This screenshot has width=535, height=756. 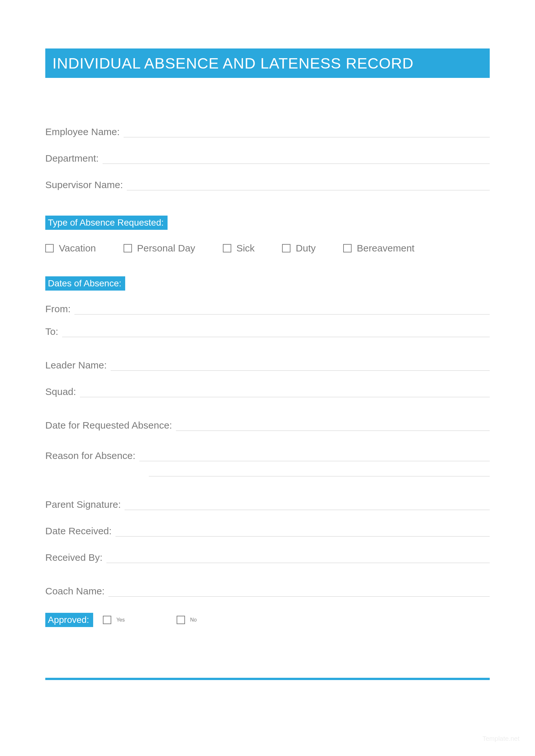 What do you see at coordinates (52, 332) in the screenshot?
I see `to-label: To:` at bounding box center [52, 332].